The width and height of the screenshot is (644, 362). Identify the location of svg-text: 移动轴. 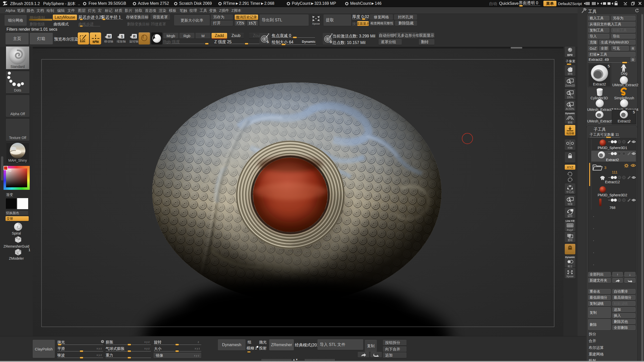
(109, 41).